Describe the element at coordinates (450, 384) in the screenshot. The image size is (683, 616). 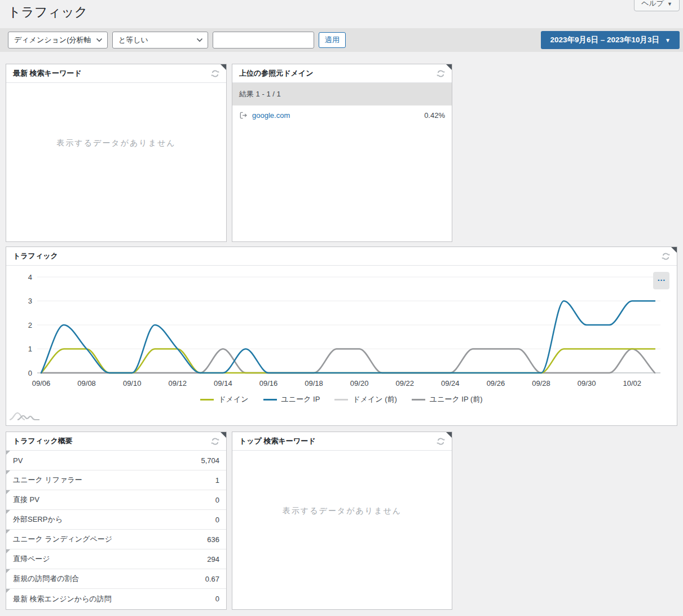
I see `x-axis-tick-label: 09/24` at that location.